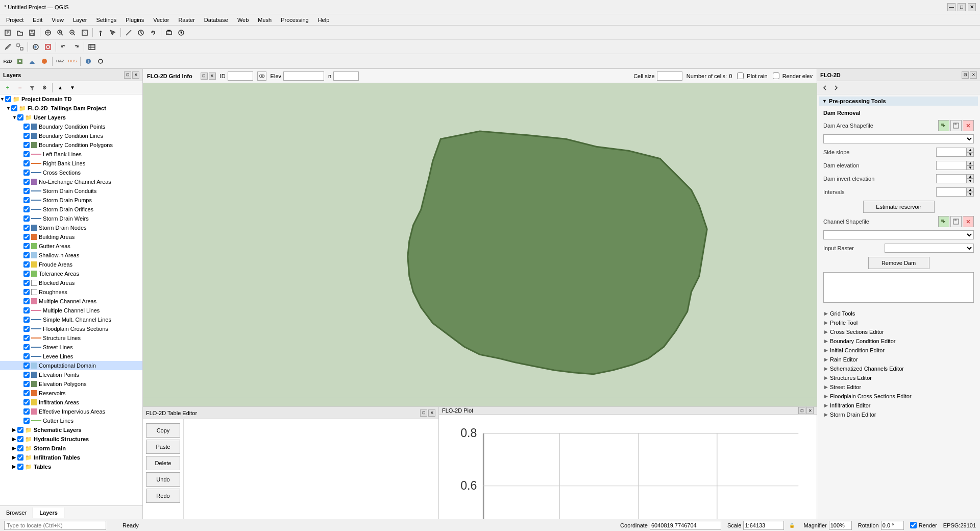  I want to click on layer-item-schematic-layers: ▶📁Schematic Layers, so click(71, 430).